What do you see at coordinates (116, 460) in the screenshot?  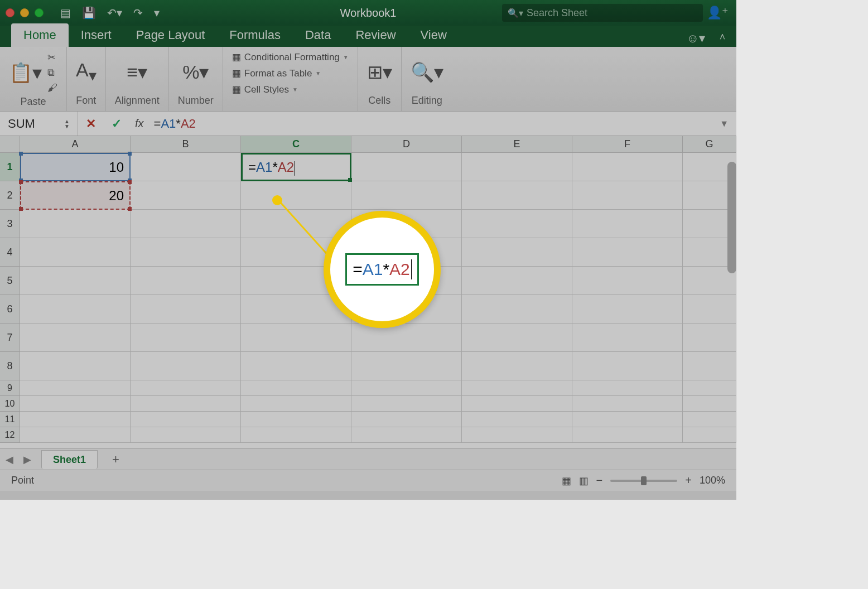 I see `add-sheet-button: +` at bounding box center [116, 460].